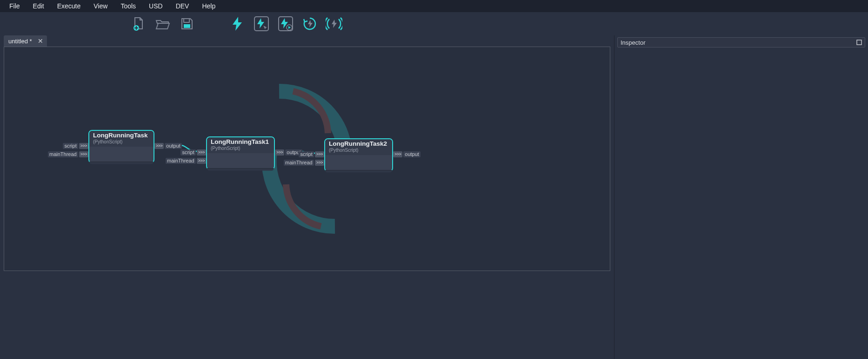  Describe the element at coordinates (859, 42) in the screenshot. I see `maximize-icon` at that location.